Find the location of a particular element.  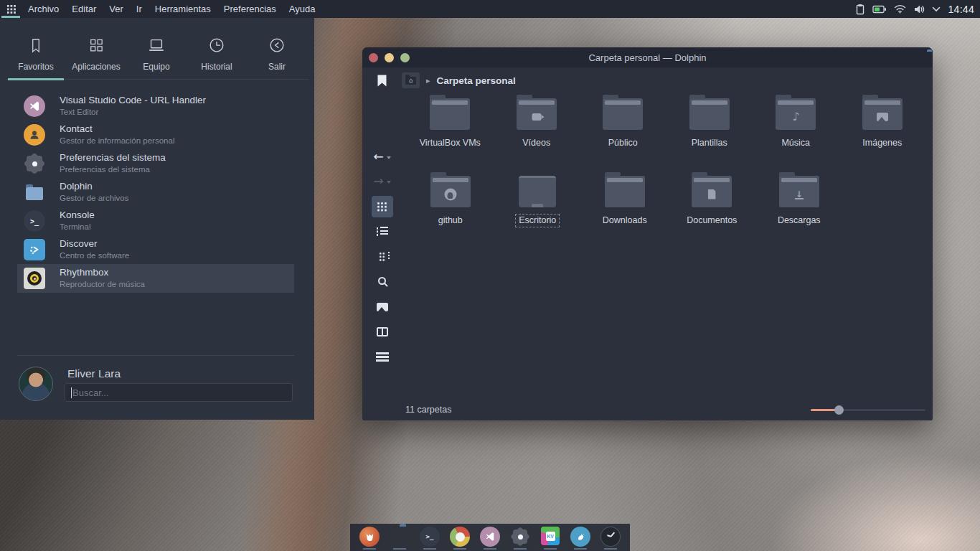

app-desc: Text Editor is located at coordinates (133, 112).